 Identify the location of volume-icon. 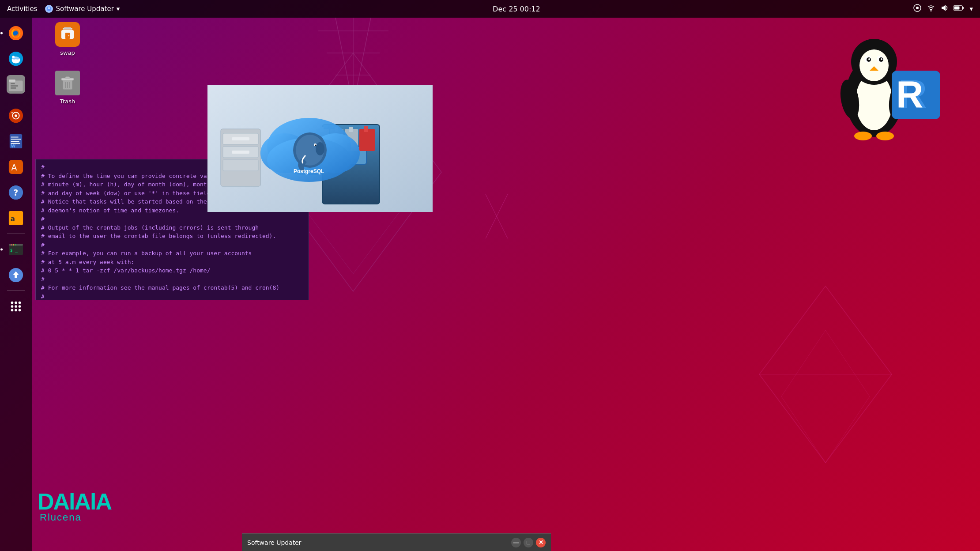
(944, 9).